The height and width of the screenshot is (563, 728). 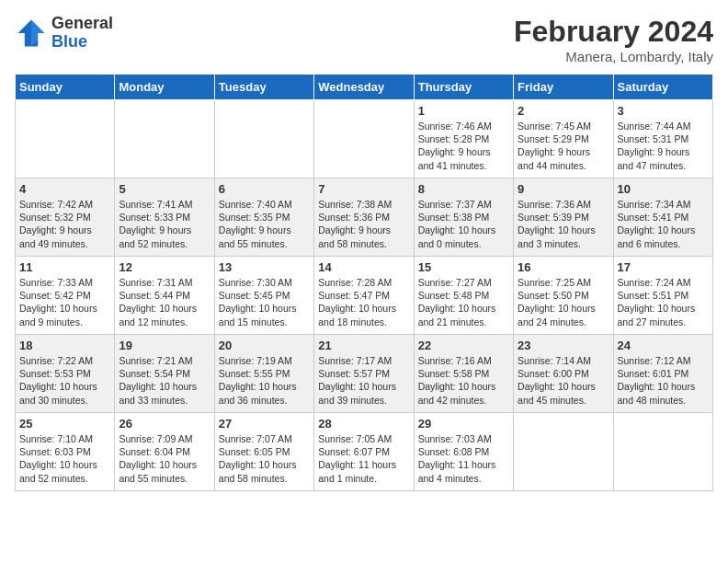 I want to click on header: General Blue February 2024 Manera, Lomba…, so click(x=364, y=40).